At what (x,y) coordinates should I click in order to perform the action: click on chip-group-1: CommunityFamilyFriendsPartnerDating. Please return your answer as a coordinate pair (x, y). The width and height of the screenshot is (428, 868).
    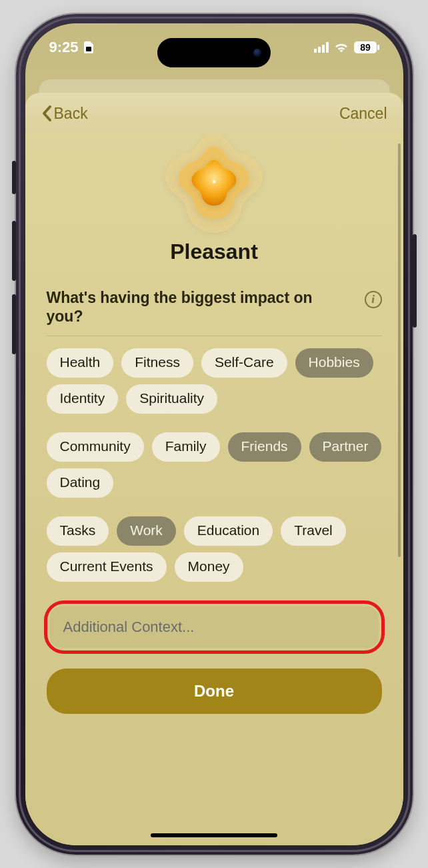
    Looking at the image, I should click on (215, 465).